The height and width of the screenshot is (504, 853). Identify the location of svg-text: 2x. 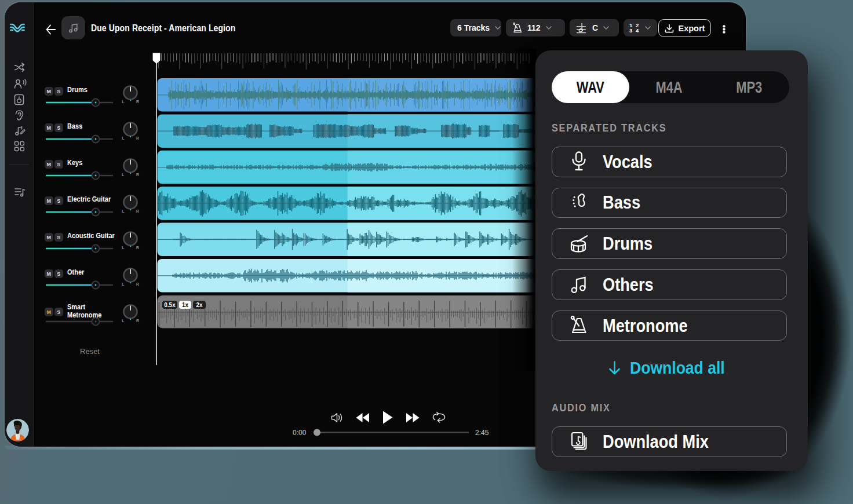
(199, 305).